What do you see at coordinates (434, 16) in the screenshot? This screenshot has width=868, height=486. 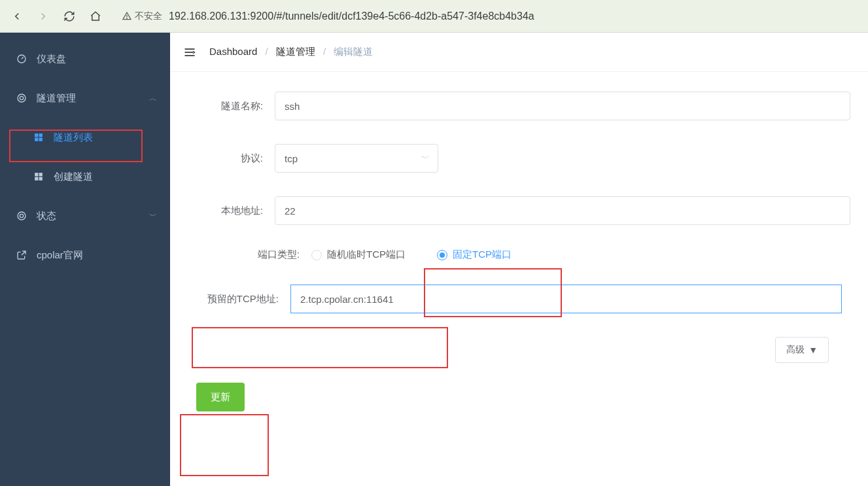 I see `browser-toolbar: 不安全 192.168.206.131:9200/#/tunnels/edit/…` at bounding box center [434, 16].